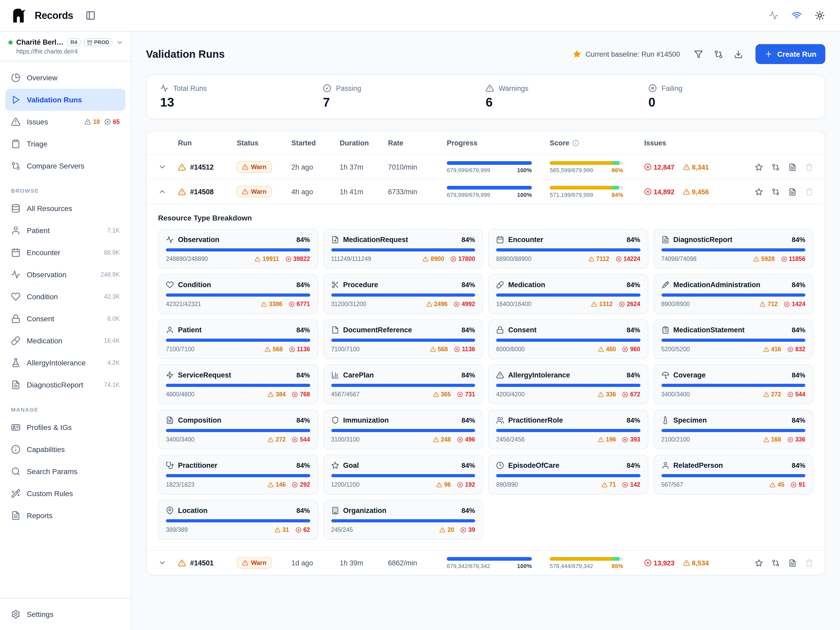 The image size is (840, 630). I want to click on resource-card-consent: Consent84%6000/6000480960, so click(568, 339).